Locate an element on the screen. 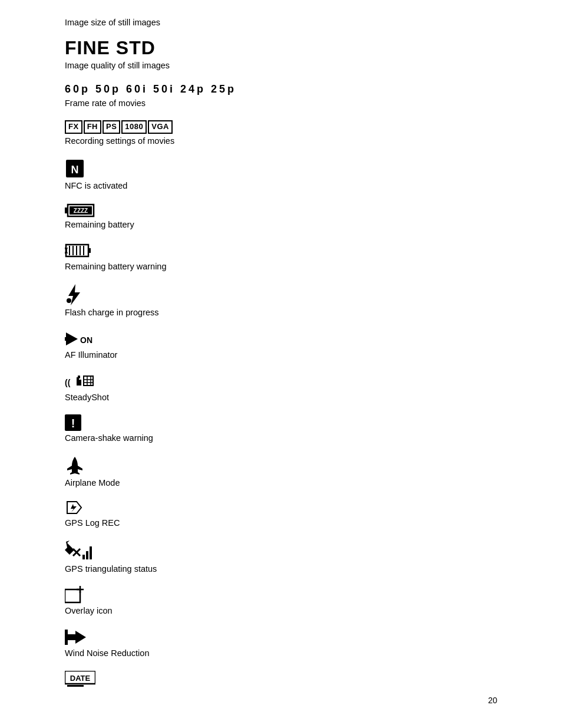 Image resolution: width=562 pixels, height=728 pixels. badge-vga: VGA is located at coordinates (160, 127).